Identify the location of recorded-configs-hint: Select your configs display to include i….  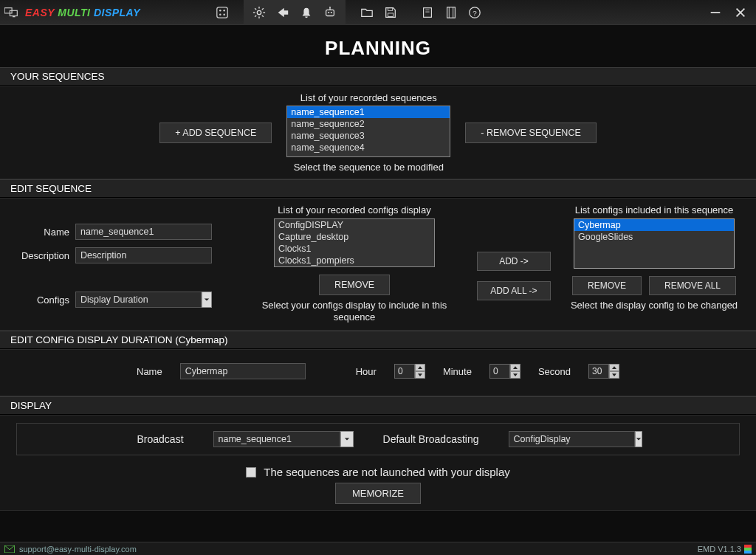
(354, 312).